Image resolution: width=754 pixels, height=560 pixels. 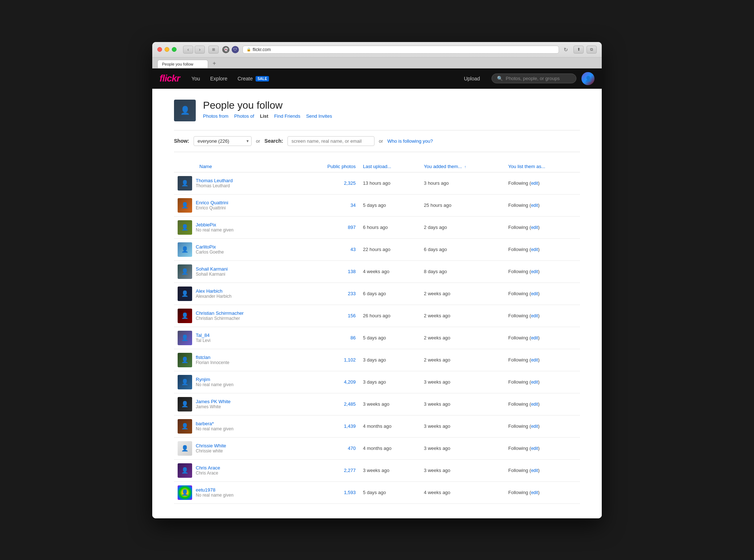 What do you see at coordinates (185, 404) in the screenshot?
I see `person-avatar-10: 👤` at bounding box center [185, 404].